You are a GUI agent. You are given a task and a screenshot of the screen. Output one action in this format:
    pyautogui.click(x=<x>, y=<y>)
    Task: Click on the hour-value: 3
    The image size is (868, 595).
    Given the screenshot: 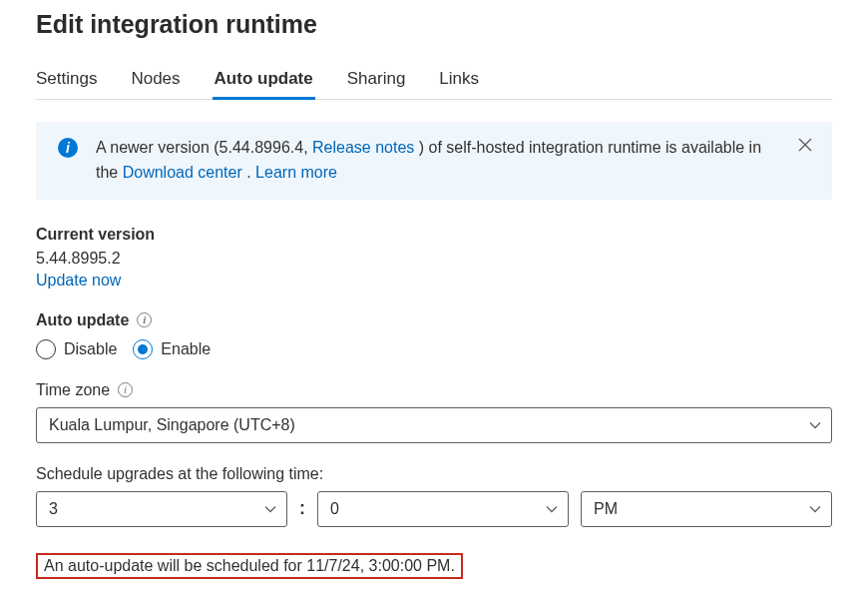 What is the action you would take?
    pyautogui.click(x=54, y=509)
    